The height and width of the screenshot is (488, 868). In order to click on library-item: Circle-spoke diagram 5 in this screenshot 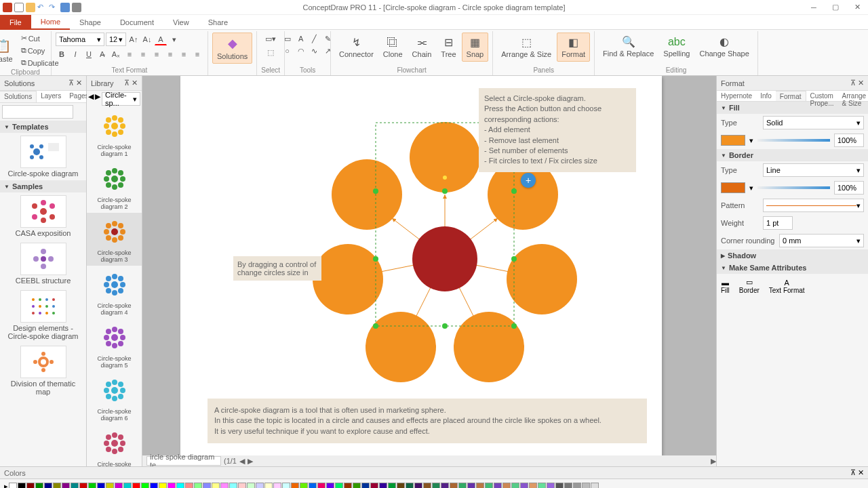, I will do `click(114, 345)`.